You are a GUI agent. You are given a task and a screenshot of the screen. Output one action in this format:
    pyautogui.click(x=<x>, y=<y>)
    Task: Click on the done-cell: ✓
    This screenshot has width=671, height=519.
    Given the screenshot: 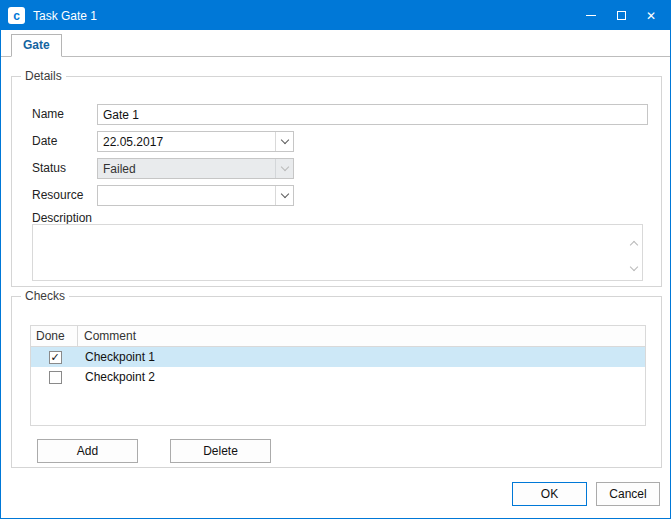 What is the action you would take?
    pyautogui.click(x=55, y=357)
    